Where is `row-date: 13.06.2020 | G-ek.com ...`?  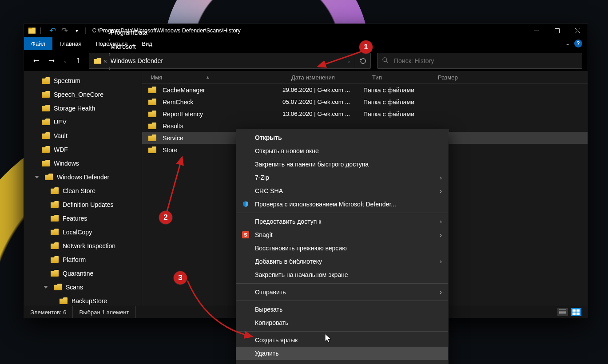
row-date: 13.06.2020 | G-ek.com ... is located at coordinates (323, 114).